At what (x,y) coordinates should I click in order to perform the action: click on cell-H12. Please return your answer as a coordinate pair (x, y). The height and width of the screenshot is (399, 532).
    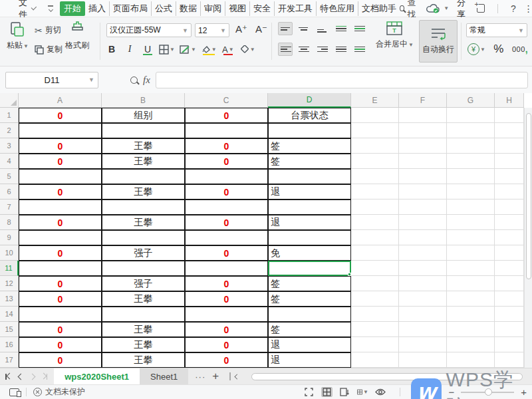
    Looking at the image, I should click on (509, 283).